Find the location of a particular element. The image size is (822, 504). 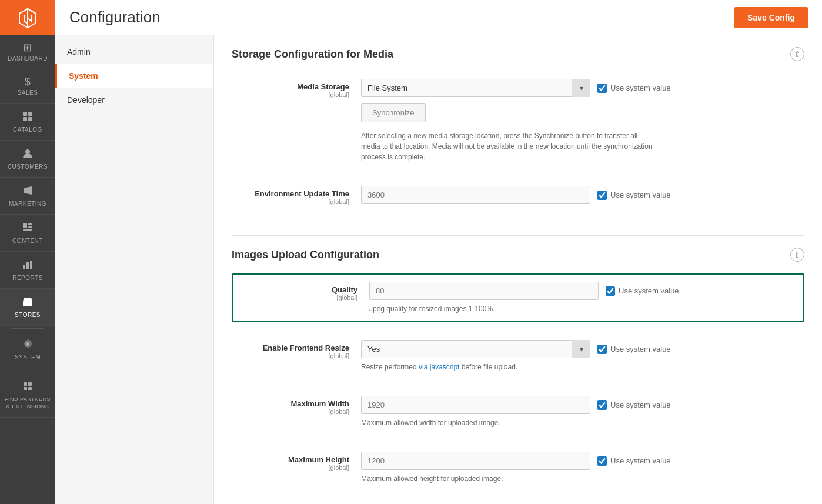

max-height-label-col: Maximum Height [global] is located at coordinates (296, 461).